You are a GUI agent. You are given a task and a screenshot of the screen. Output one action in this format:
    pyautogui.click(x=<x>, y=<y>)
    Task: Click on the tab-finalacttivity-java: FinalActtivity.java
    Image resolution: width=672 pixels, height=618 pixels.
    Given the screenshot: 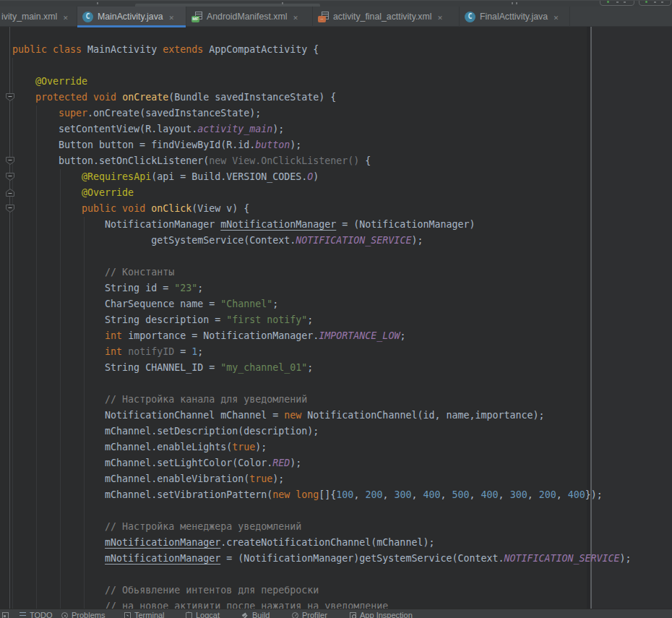 What is the action you would take?
    pyautogui.click(x=514, y=17)
    